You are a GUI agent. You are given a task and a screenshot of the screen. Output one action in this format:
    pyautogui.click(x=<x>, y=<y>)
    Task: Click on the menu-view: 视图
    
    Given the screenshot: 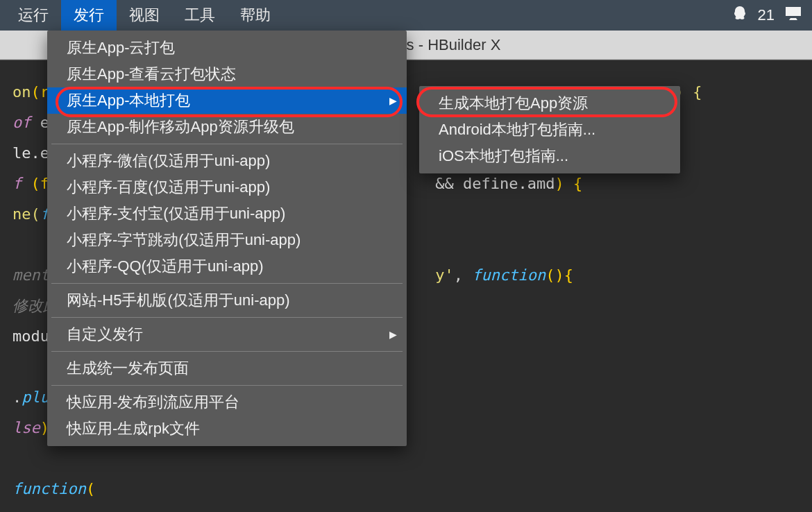 What is the action you would take?
    pyautogui.click(x=144, y=15)
    